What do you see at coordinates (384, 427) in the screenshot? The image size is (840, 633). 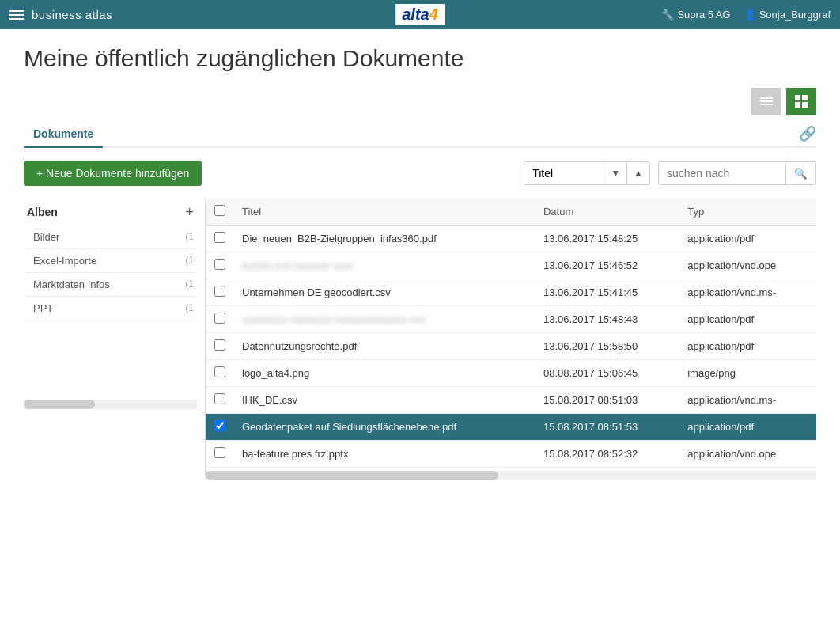 I see `row-title: Geodatenpaket auf Siedlungsflächenebene.…` at bounding box center [384, 427].